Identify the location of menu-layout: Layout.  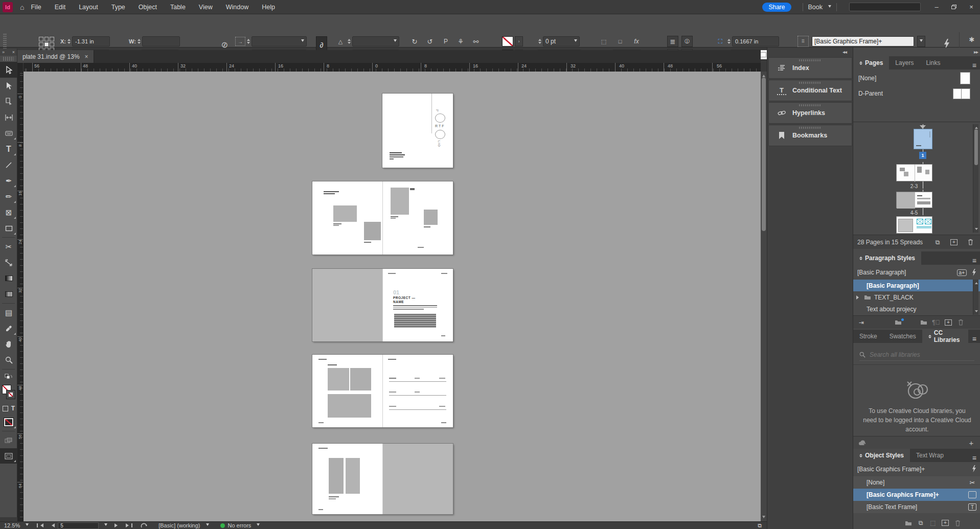
(88, 7).